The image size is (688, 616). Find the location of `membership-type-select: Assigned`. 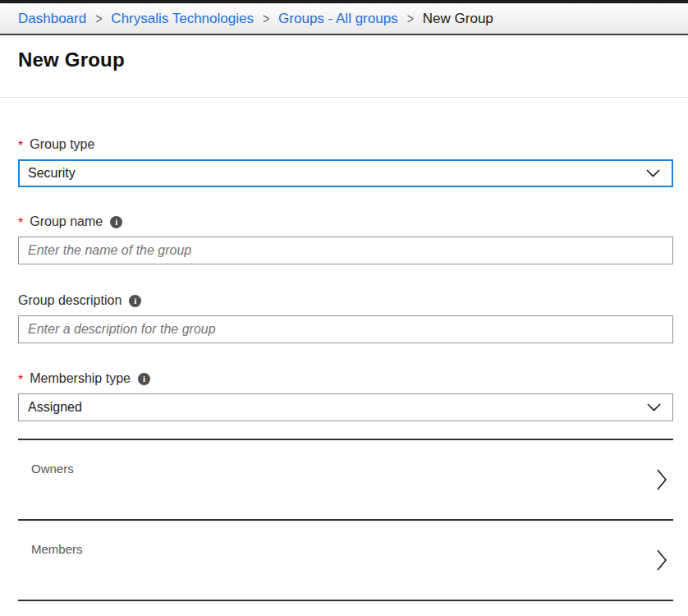

membership-type-select: Assigned is located at coordinates (346, 407).